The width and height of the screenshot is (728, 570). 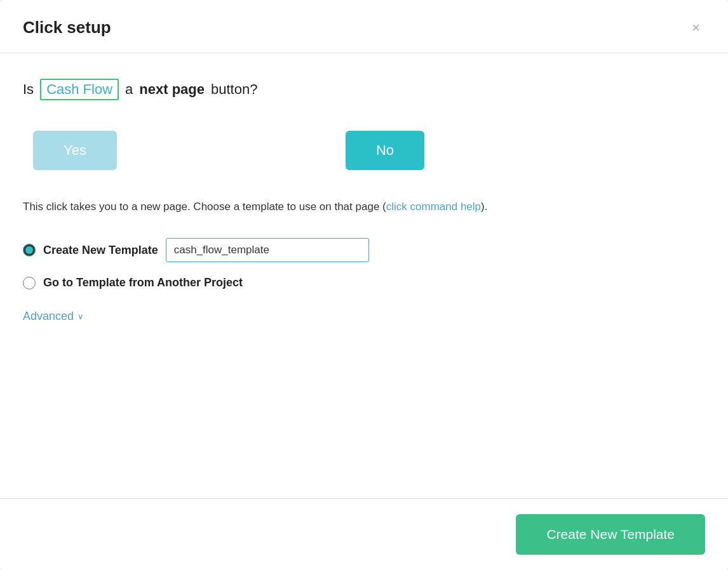 What do you see at coordinates (75, 150) in the screenshot?
I see `yes-button: Yes` at bounding box center [75, 150].